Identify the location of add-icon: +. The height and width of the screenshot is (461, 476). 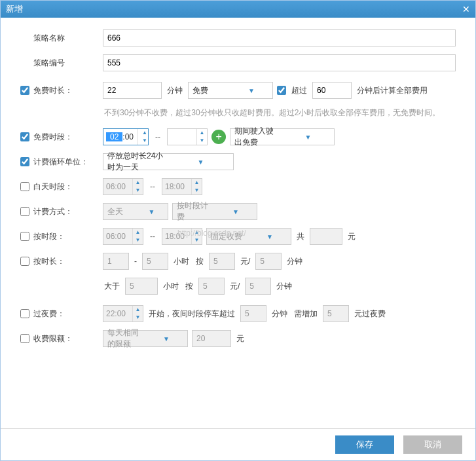
(219, 137).